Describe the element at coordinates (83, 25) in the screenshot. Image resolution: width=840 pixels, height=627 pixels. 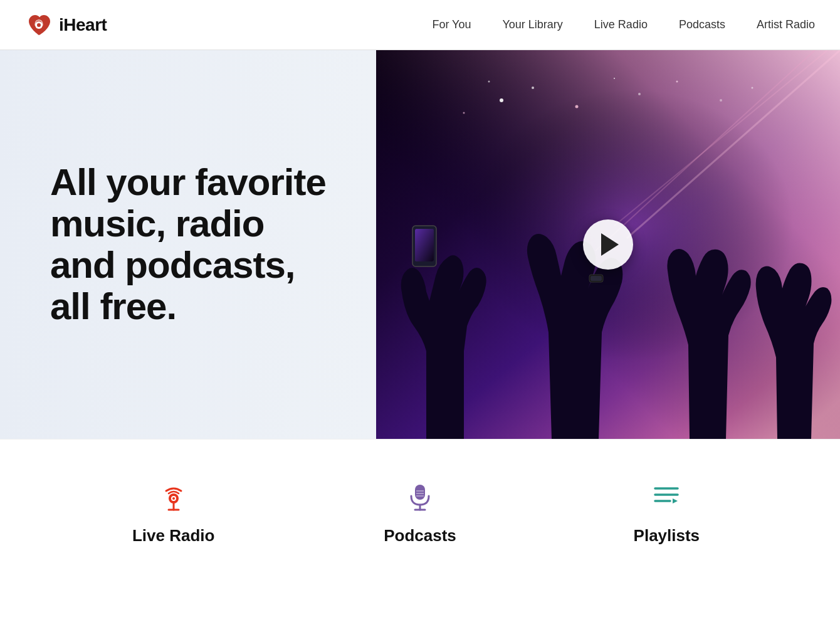
I see `logo-text: iHeart` at that location.